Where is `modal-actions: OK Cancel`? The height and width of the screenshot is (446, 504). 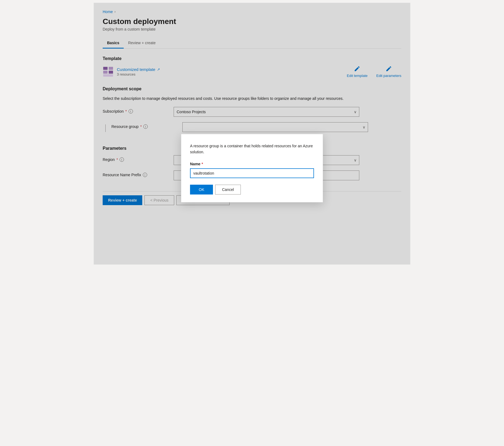
modal-actions: OK Cancel is located at coordinates (252, 190).